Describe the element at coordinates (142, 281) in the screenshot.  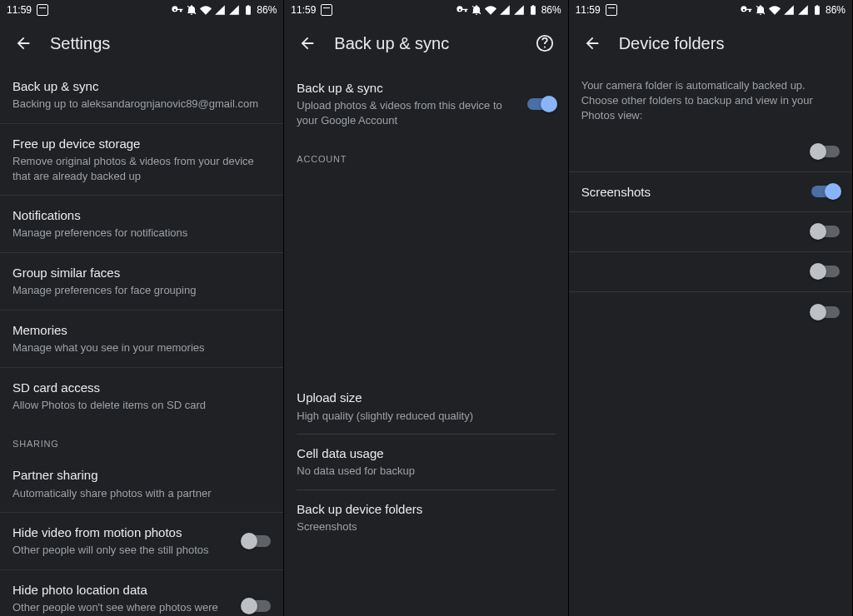
I see `item-group-faces: Group similar faces Manage preferences f…` at that location.